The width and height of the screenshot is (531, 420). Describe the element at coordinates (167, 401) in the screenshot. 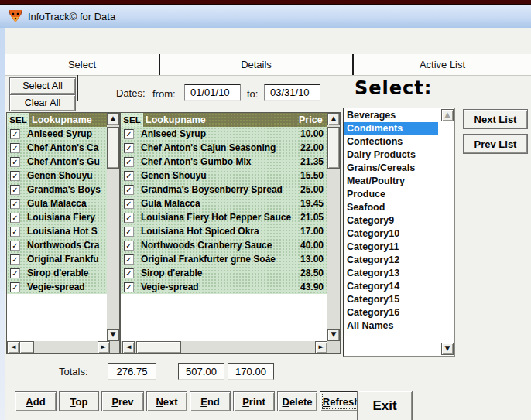

I see `nav-next-button: Next` at that location.